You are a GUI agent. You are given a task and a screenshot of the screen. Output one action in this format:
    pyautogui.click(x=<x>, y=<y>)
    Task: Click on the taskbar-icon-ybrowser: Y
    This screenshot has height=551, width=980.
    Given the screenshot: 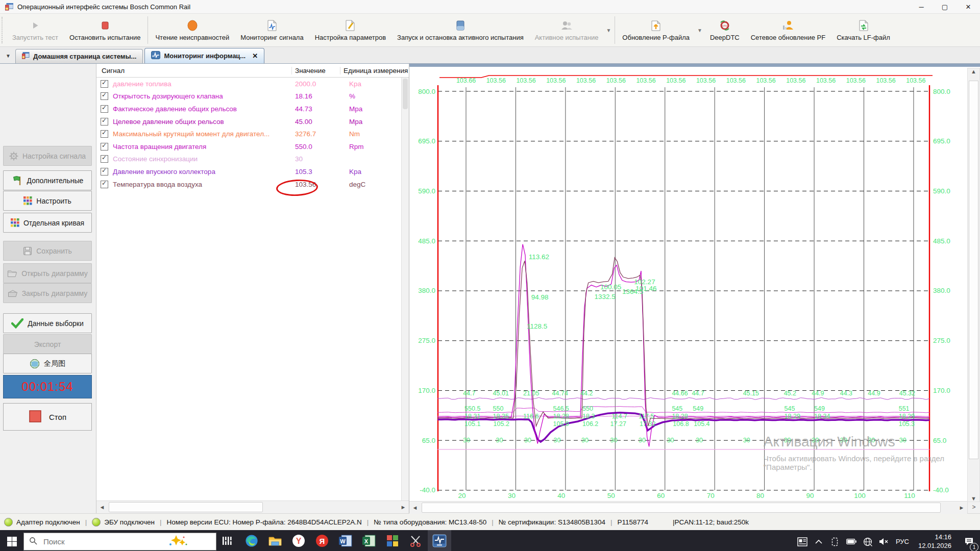 What is the action you would take?
    pyautogui.click(x=299, y=541)
    